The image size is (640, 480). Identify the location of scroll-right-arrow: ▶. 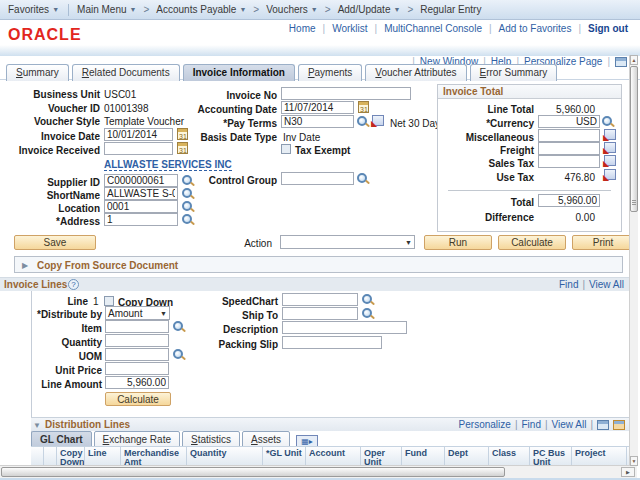
(628, 472).